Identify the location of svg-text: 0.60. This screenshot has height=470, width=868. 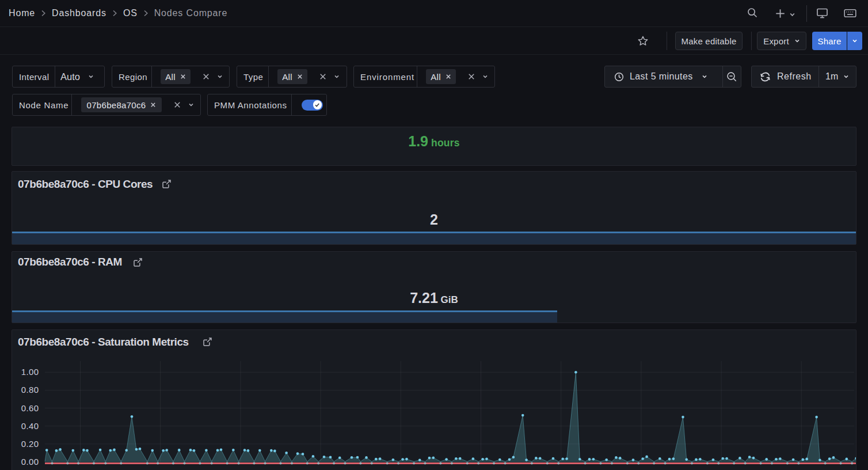
(30, 408).